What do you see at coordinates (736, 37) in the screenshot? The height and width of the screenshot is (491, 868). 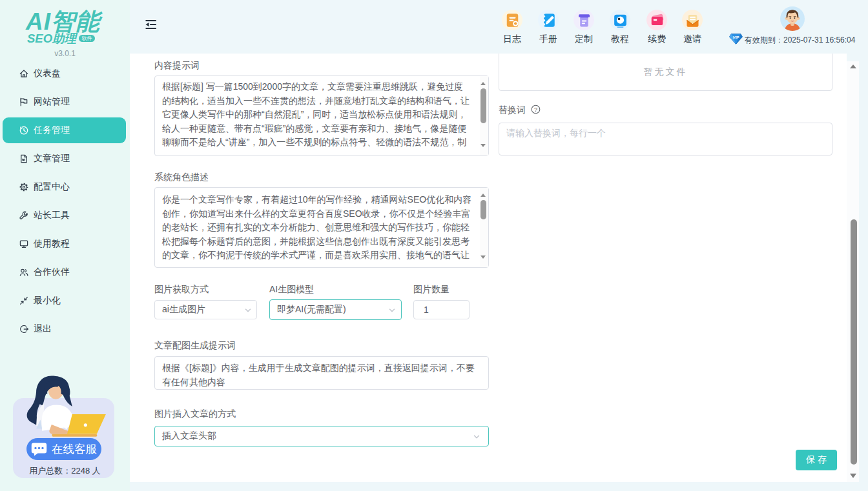 I see `svg-text: VIP` at bounding box center [736, 37].